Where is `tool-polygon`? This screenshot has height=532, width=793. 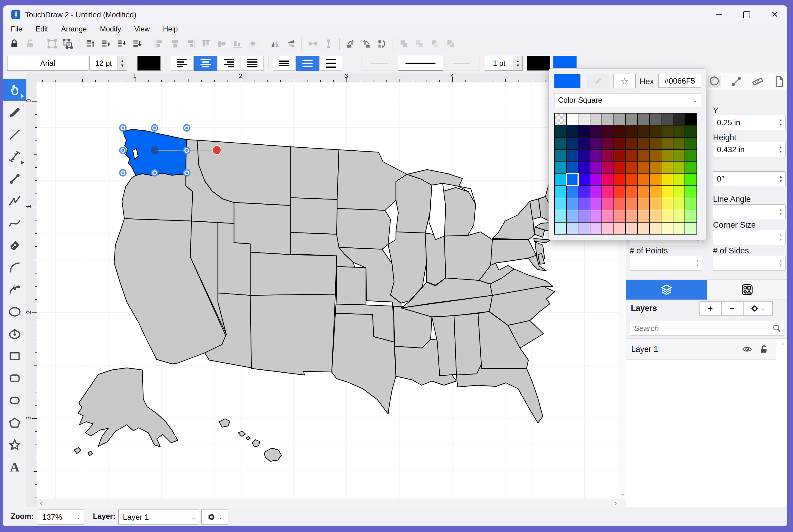
tool-polygon is located at coordinates (15, 423).